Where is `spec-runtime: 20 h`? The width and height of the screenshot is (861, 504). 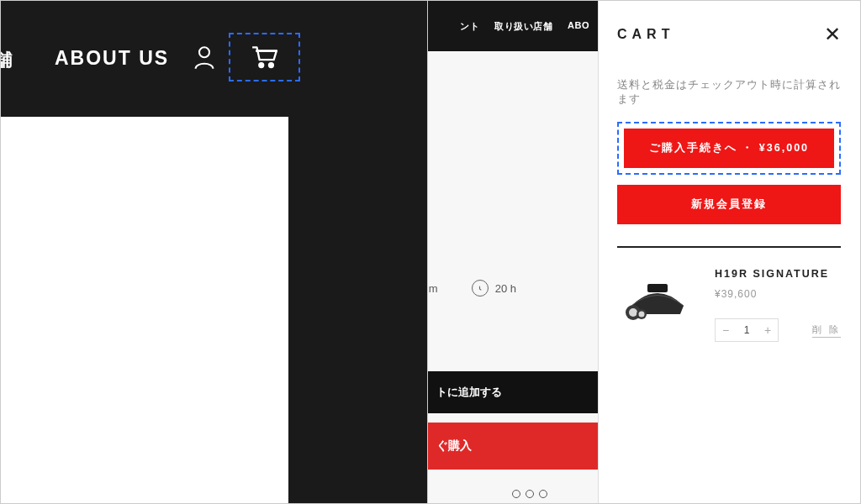 spec-runtime: 20 h is located at coordinates (494, 288).